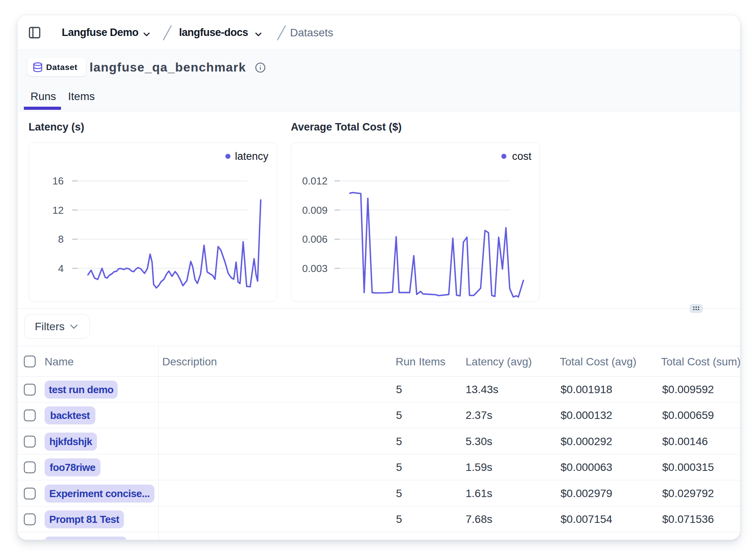 The width and height of the screenshot is (756, 551). I want to click on svg-text: 12, so click(58, 210).